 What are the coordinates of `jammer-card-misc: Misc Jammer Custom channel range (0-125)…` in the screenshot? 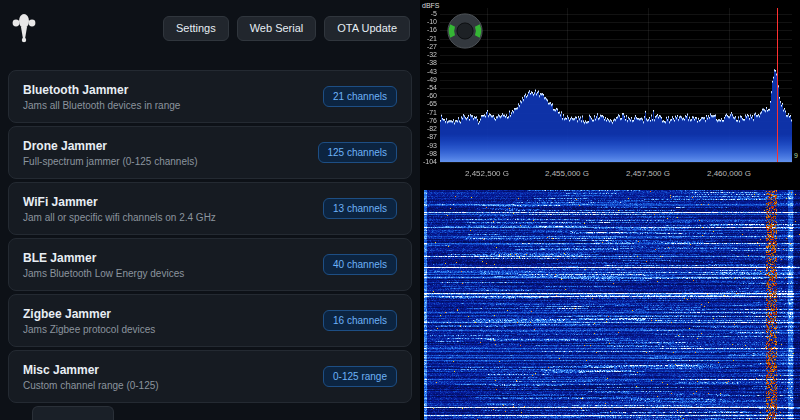 It's located at (210, 376).